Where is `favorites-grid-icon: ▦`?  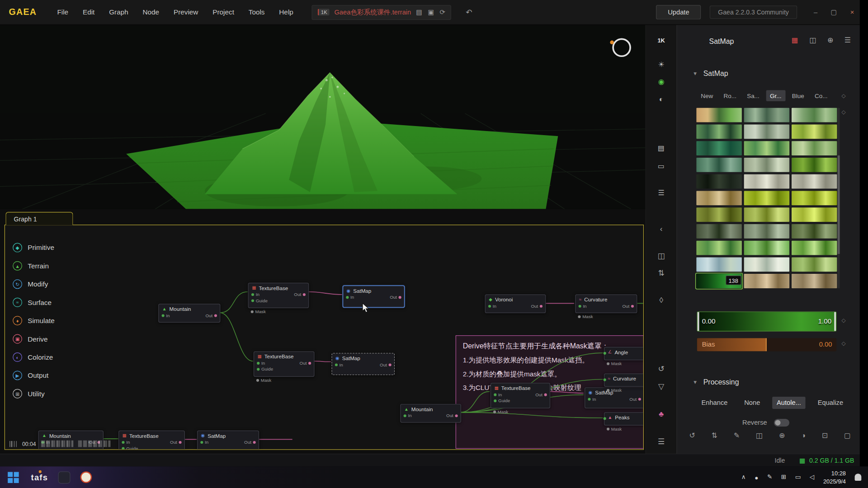 favorites-grid-icon: ▦ is located at coordinates (795, 40).